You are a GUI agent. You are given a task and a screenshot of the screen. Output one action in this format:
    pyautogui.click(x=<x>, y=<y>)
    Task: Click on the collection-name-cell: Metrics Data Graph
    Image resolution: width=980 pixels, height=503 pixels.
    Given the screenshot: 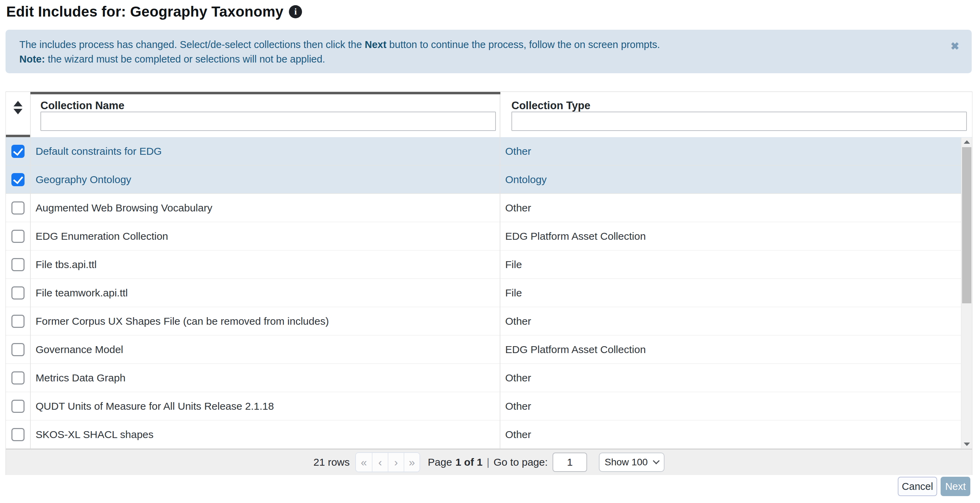 What is the action you would take?
    pyautogui.click(x=265, y=378)
    